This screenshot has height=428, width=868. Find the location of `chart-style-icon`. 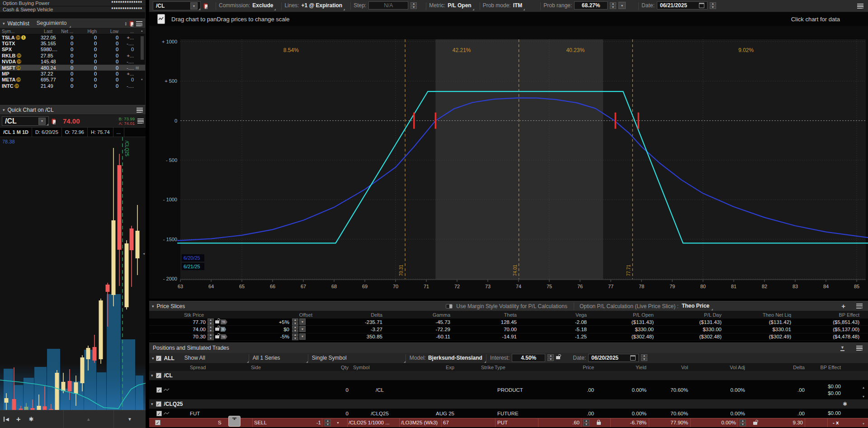

chart-style-icon is located at coordinates (161, 19).